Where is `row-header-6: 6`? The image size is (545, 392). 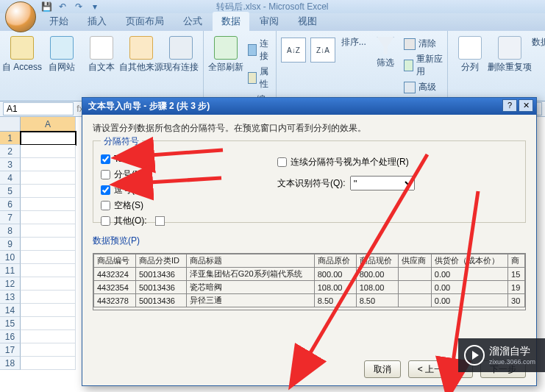
row-header-6: 6 is located at coordinates (10, 204).